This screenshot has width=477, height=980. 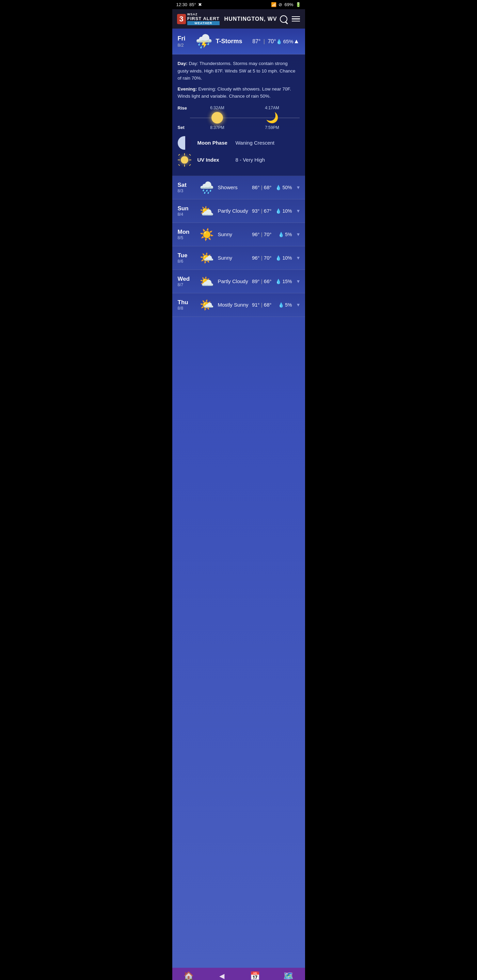 What do you see at coordinates (250, 160) in the screenshot?
I see `uv-index-value: 8 - Very High` at bounding box center [250, 160].